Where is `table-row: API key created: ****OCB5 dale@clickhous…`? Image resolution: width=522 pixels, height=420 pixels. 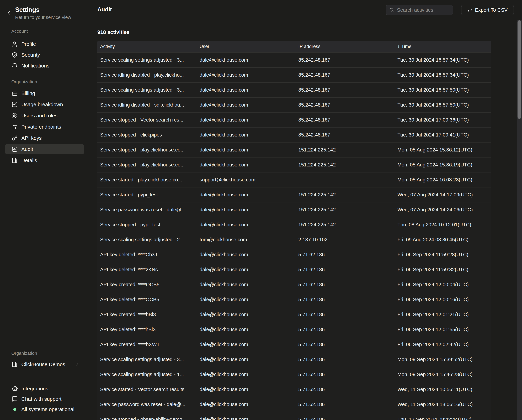 table-row: API key created: ****OCB5 dale@clickhous… is located at coordinates (294, 284).